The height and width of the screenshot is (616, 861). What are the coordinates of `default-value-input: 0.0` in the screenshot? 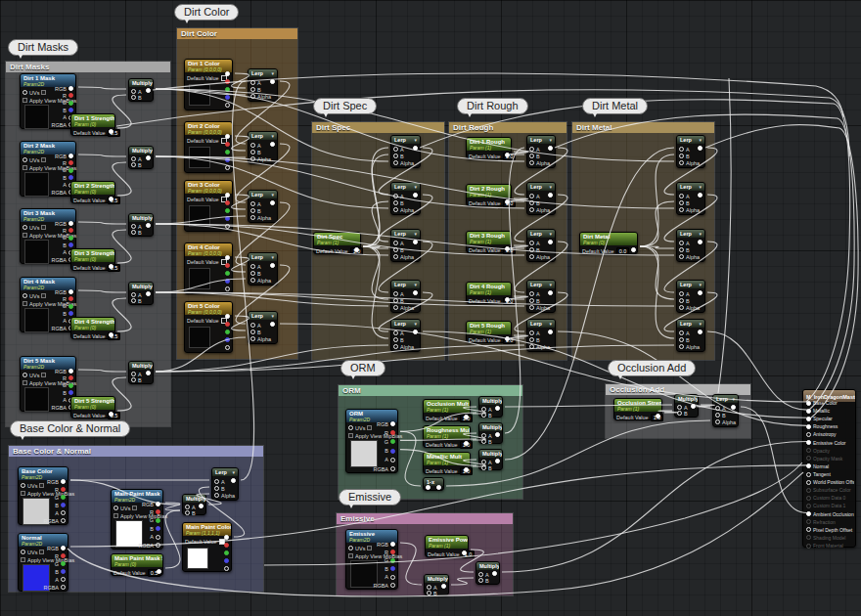 It's located at (623, 251).